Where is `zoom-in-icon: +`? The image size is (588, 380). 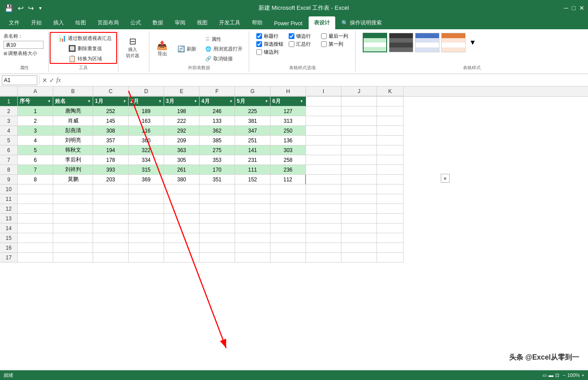 zoom-in-icon: + is located at coordinates (583, 375).